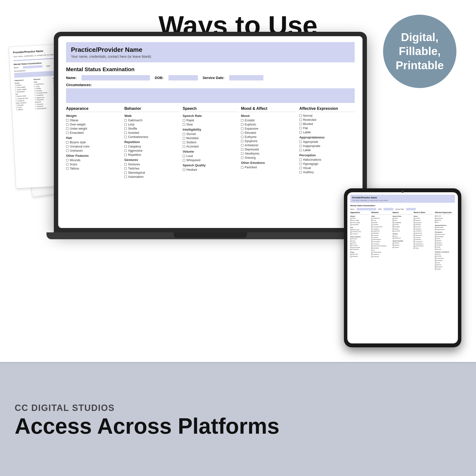  Describe the element at coordinates (67, 151) in the screenshot. I see `checkbox-unshaven` at that location.